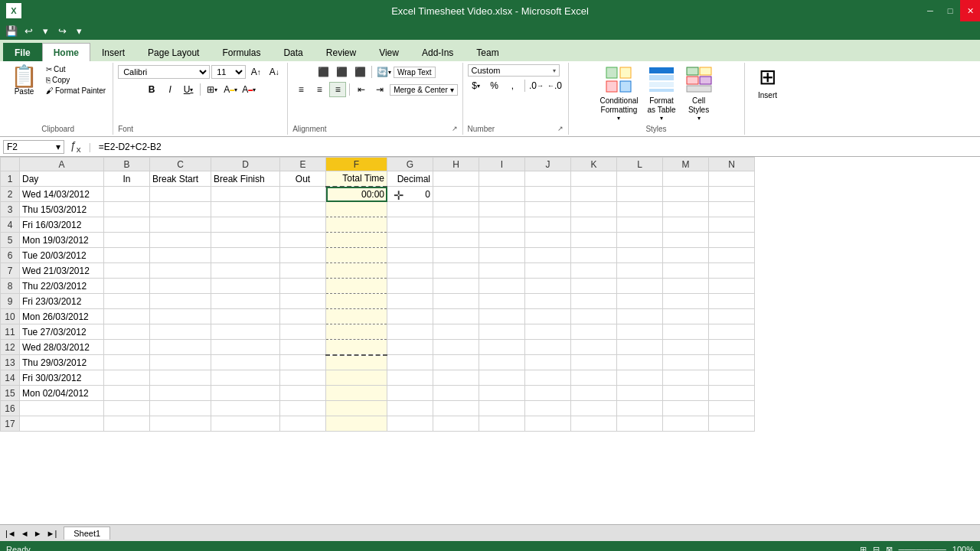 This screenshot has height=551, width=980. Describe the element at coordinates (256, 72) in the screenshot. I see `increase-font-button: A↑` at that location.